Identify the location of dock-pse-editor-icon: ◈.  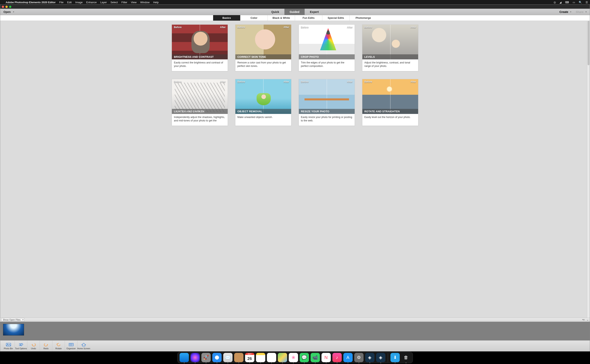
(381, 358).